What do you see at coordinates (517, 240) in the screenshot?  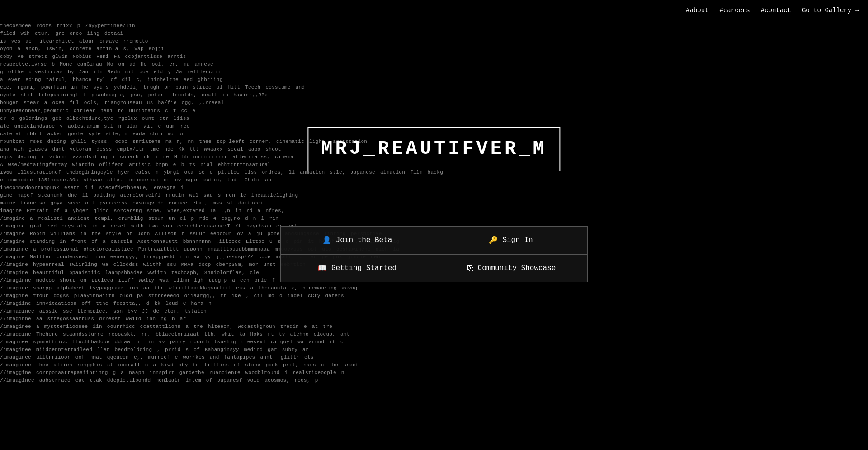 I see `sign-in-label: Sign In` at bounding box center [517, 240].